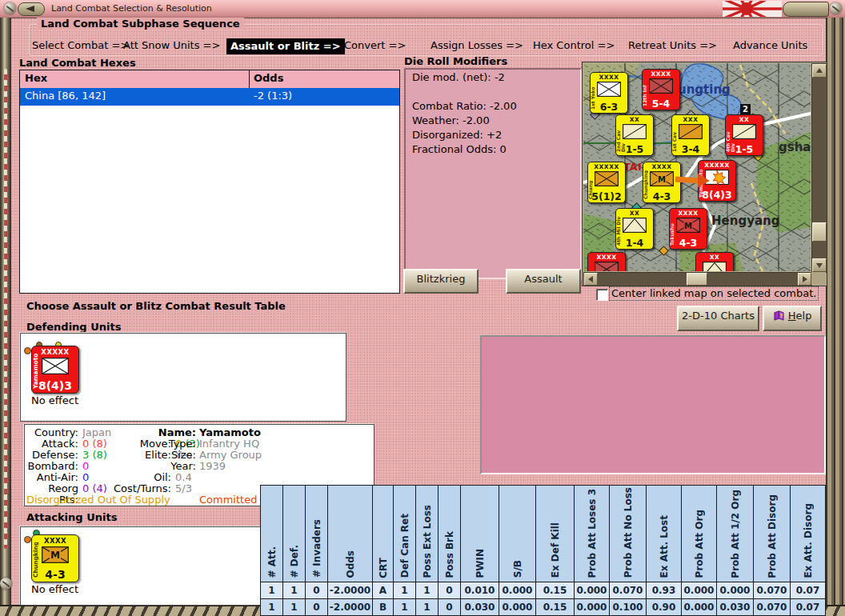 The width and height of the screenshot is (845, 616). I want to click on status-disorganized-text: Disorganized Out Of Supply, so click(98, 500).